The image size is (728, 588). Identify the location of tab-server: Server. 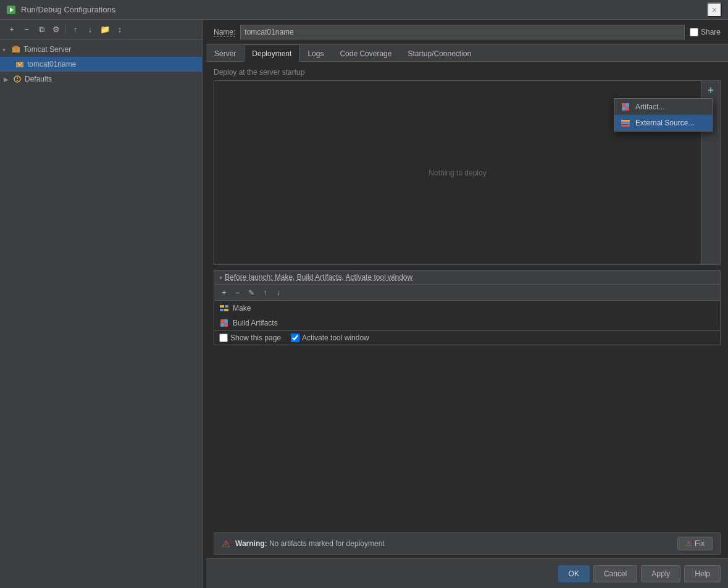
(225, 53).